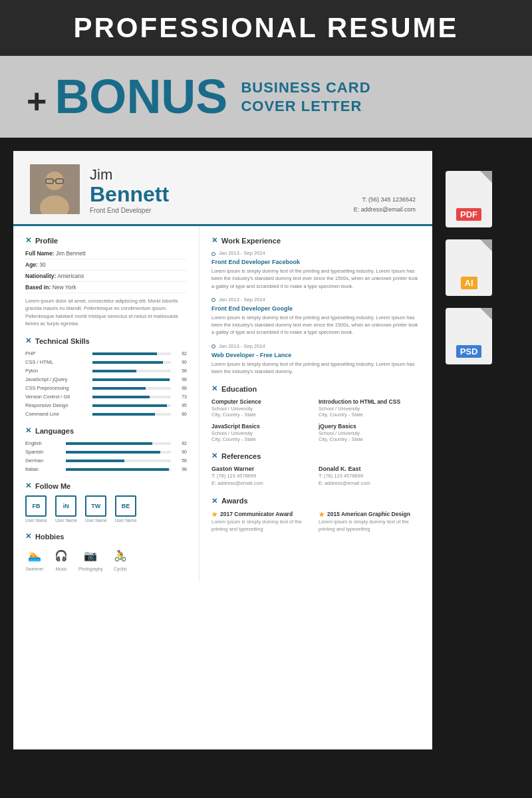  Describe the element at coordinates (106, 313) in the screenshot. I see `profile-bio: Lorem ipsum dolor sit amet, consectetur …` at that location.